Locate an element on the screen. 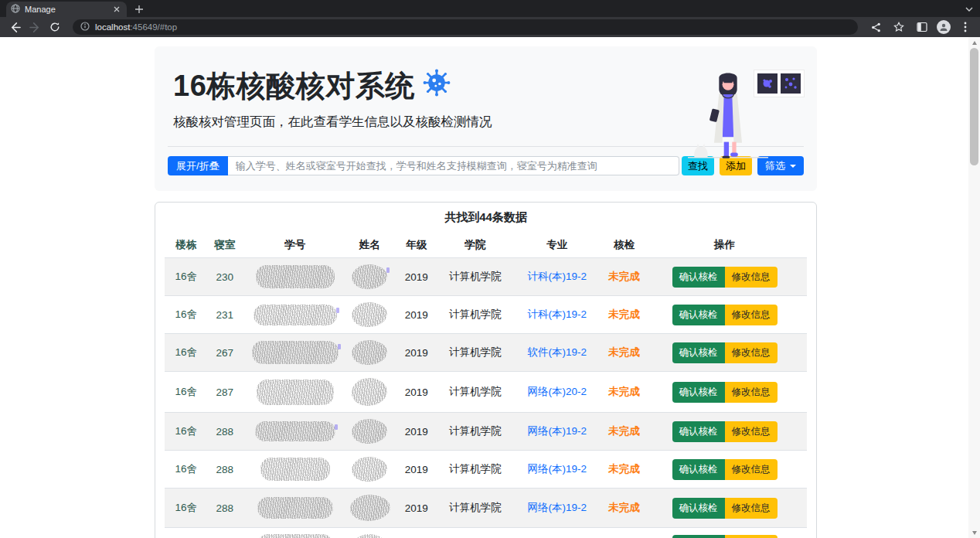 The image size is (980, 538). table-row: 16舍 288 2019 计算机学院 网络(本)19-2 未完成 确认核检 修改… is located at coordinates (485, 509).